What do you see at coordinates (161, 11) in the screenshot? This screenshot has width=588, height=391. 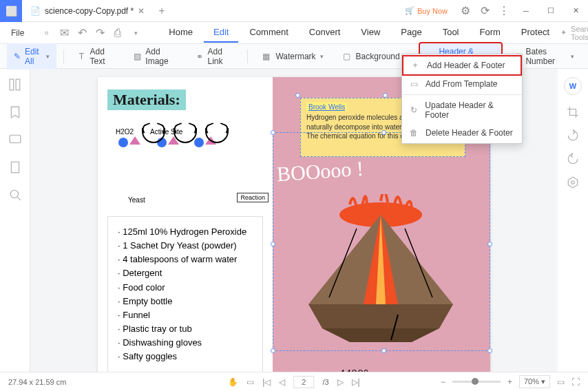 I see `new-tab-button: +` at bounding box center [161, 11].